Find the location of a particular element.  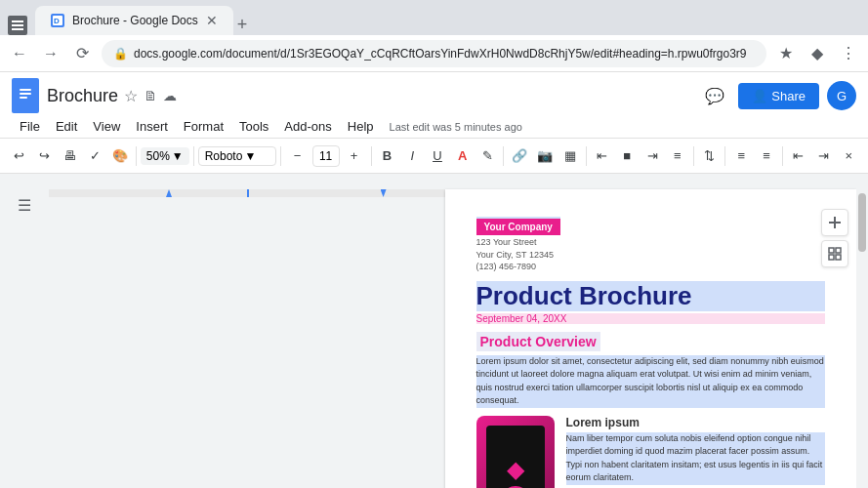

image-button: 📷 is located at coordinates (545, 156).